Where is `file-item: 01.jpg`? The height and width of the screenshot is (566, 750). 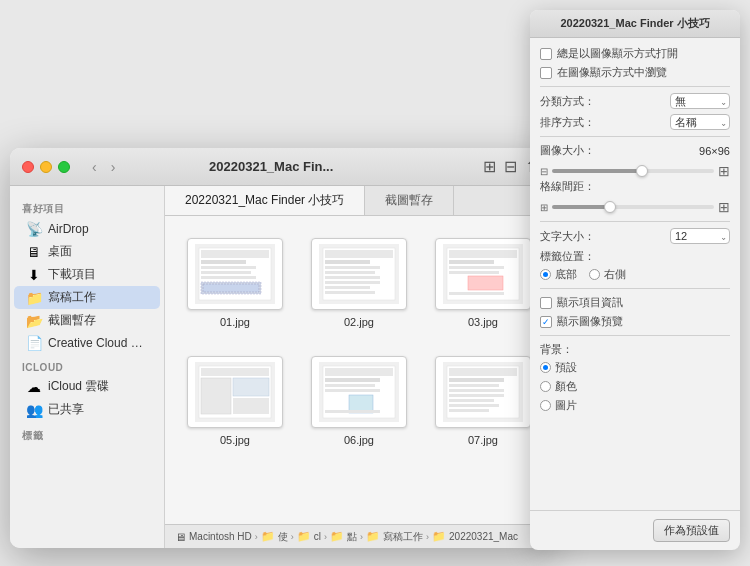 file-item: 01.jpg is located at coordinates (235, 283).